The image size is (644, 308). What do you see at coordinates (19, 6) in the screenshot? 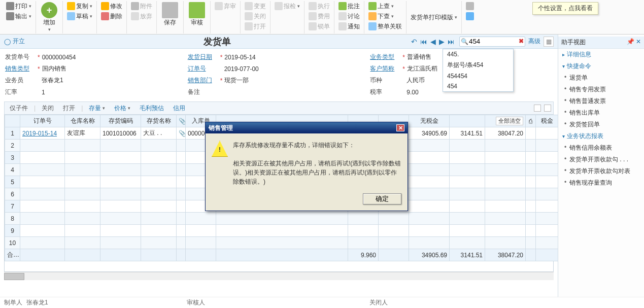
I see `print-button: 打印▾` at bounding box center [19, 6].